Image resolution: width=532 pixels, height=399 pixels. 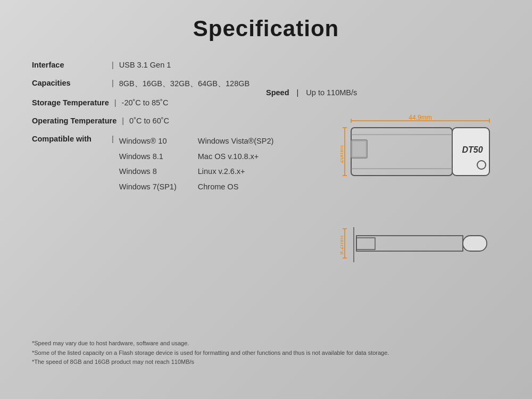 I want to click on compat-vista: Windows Vista®(SP2), so click(x=236, y=142).